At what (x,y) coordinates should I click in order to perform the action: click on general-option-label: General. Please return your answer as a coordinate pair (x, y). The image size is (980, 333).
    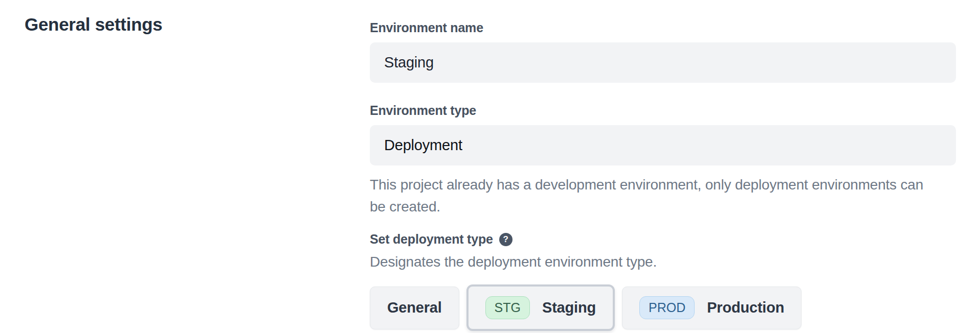
    Looking at the image, I should click on (414, 307).